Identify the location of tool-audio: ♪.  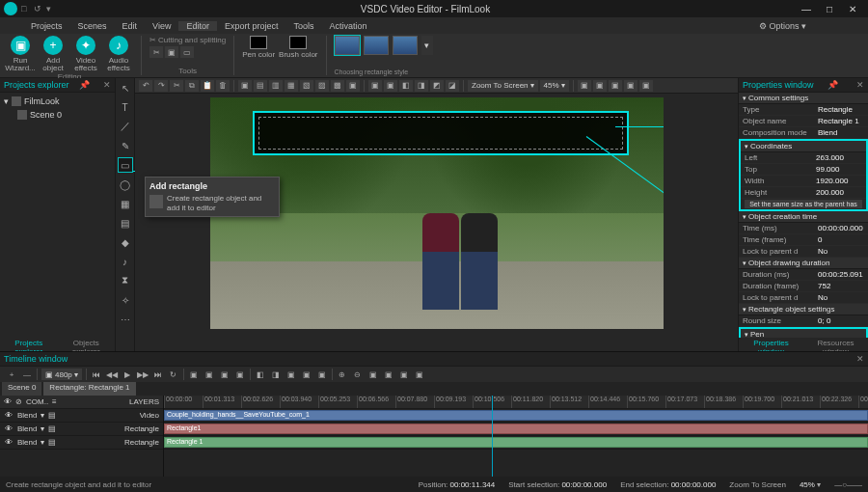
(125, 261).